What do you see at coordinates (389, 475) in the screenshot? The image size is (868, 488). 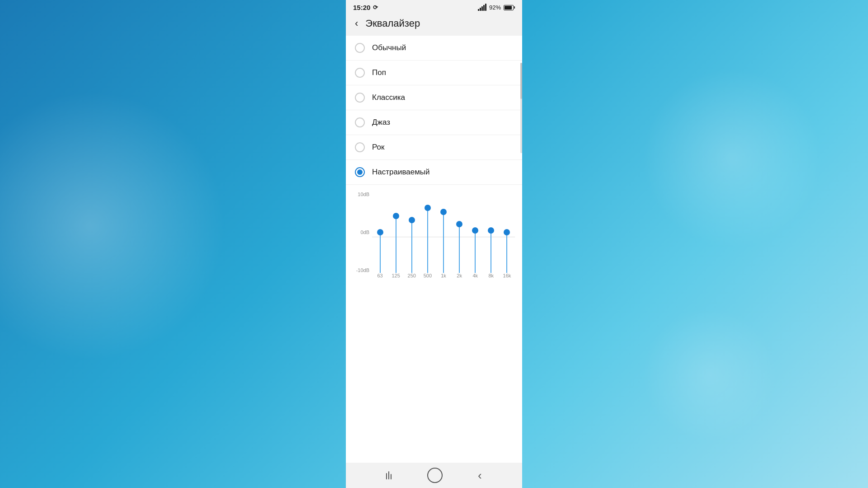 I see `recent-apps-button` at bounding box center [389, 475].